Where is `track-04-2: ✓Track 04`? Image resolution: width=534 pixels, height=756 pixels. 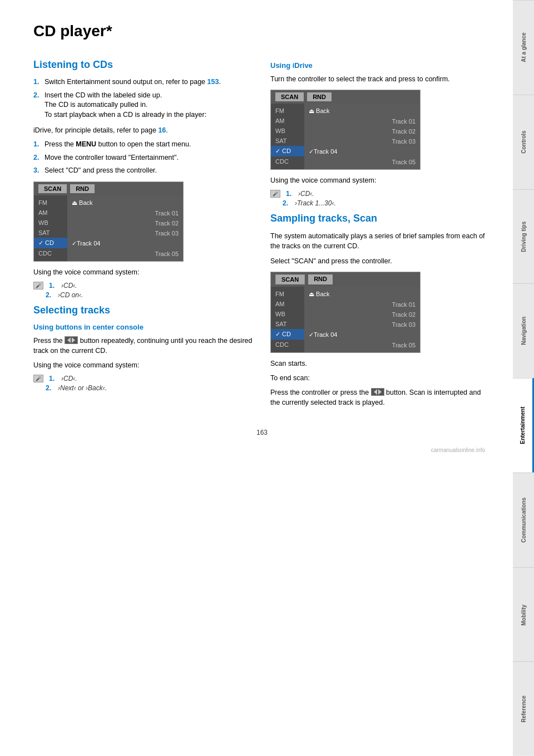
track-04-2: ✓Track 04 is located at coordinates (362, 151).